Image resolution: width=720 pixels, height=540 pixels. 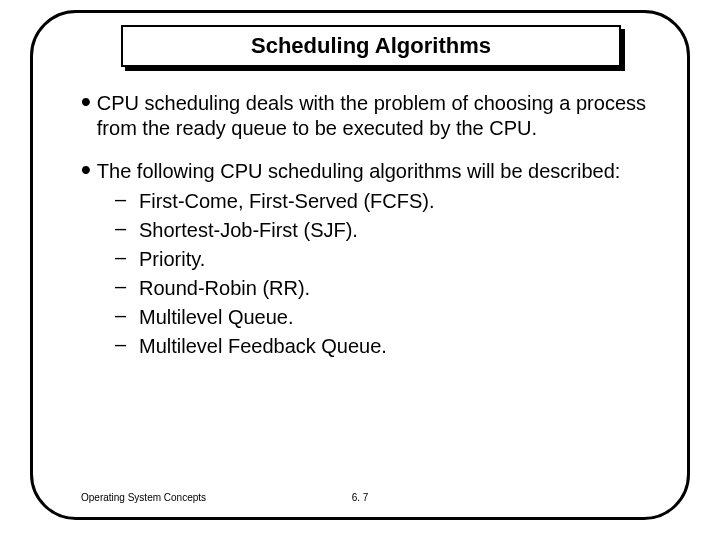 I want to click on sub-item: – Multilevel Queue., so click(x=390, y=317).